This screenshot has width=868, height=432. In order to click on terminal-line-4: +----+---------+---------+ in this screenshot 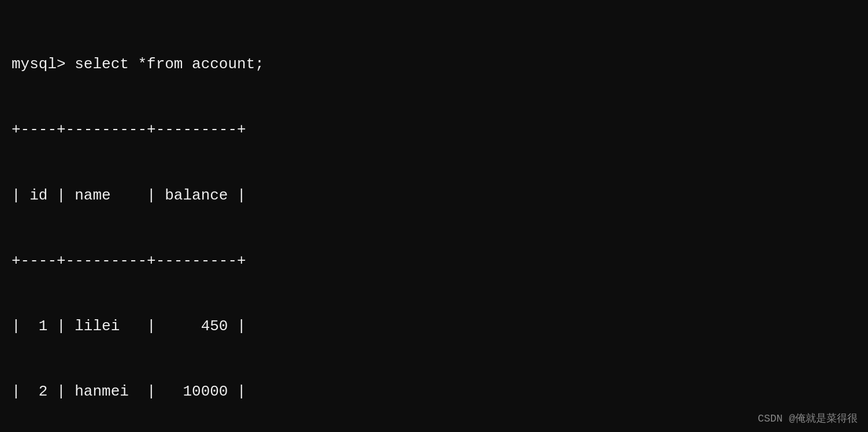, I will do `click(434, 261)`.